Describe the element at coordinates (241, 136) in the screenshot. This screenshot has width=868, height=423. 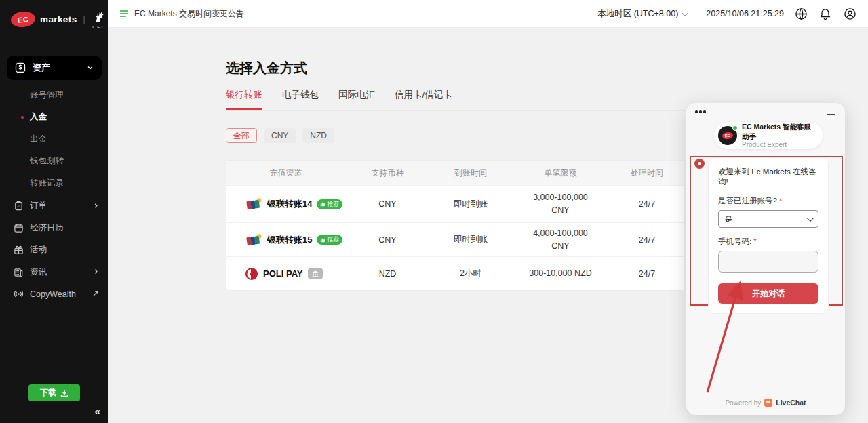
I see `filter-all: 全部` at that location.